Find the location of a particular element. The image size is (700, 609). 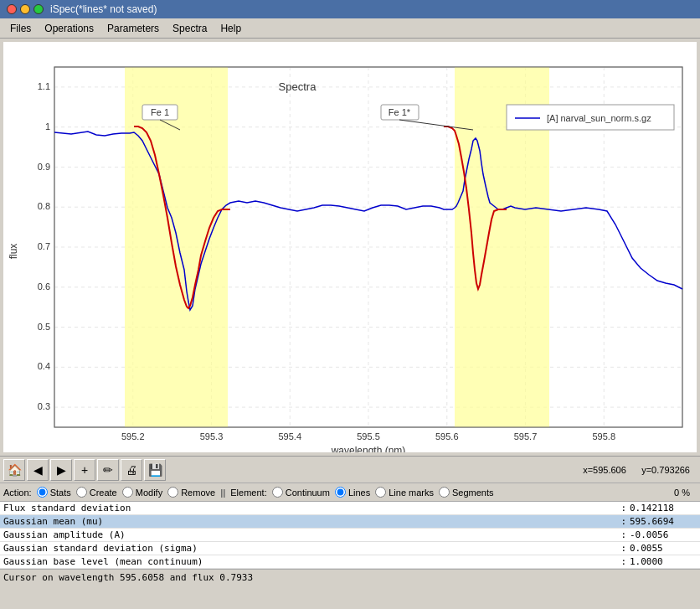

svg-text: 0.5 is located at coordinates (44, 327).